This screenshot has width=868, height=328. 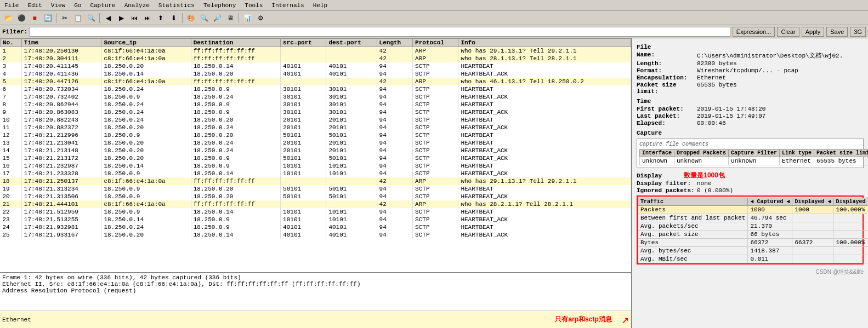 What do you see at coordinates (316, 143) in the screenshot?
I see `table-row: 1317:48:21.21304118.250.0.2018.250.0.242…` at bounding box center [316, 143].